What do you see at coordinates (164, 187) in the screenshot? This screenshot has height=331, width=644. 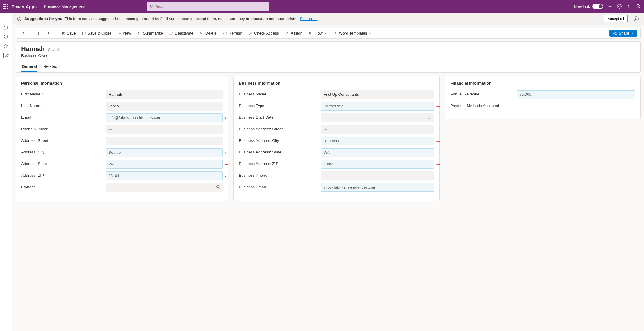 I see `owner-lookup` at bounding box center [164, 187].